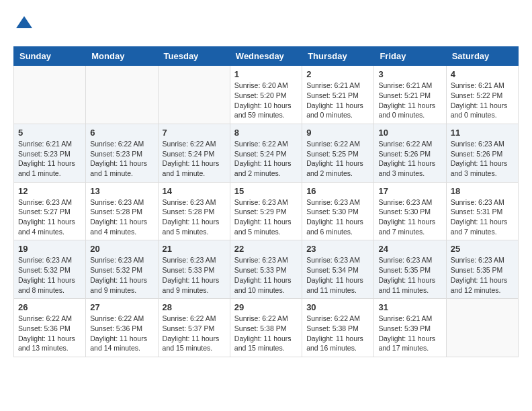 The height and width of the screenshot is (411, 532). What do you see at coordinates (50, 211) in the screenshot?
I see `calendar-day-cell: 12Sunrise: 6:23 AM Sunset: 5:27 PM Dayli…` at bounding box center [50, 211].